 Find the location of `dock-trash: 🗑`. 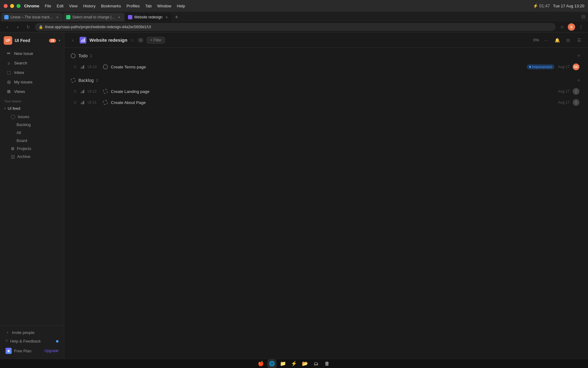

dock-trash: 🗑 is located at coordinates (327, 364).